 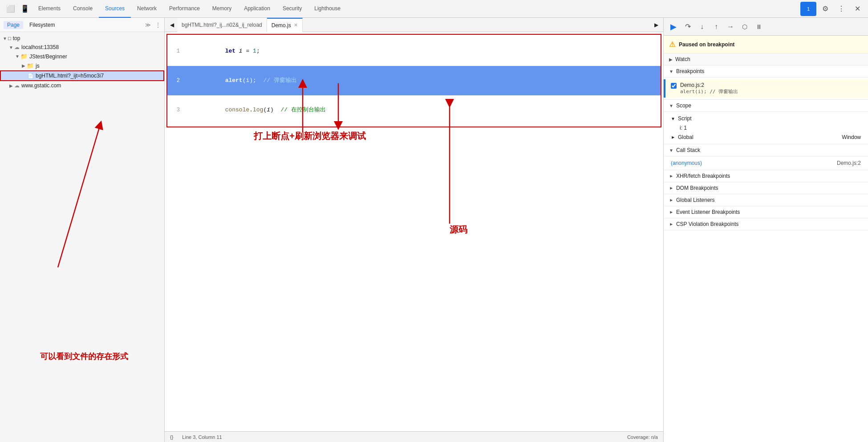 What do you see at coordinates (25, 9) in the screenshot?
I see `device-toolbar-btn: 📱` at bounding box center [25, 9].